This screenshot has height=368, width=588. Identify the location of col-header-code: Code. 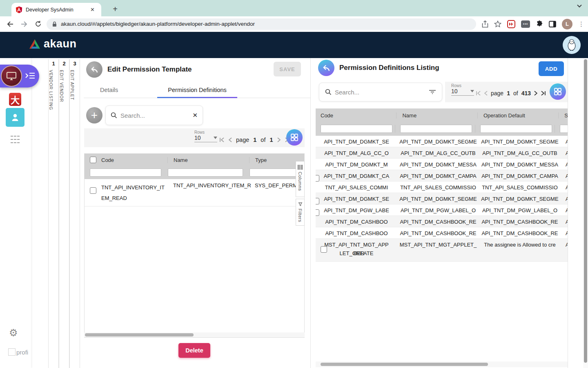
(356, 115).